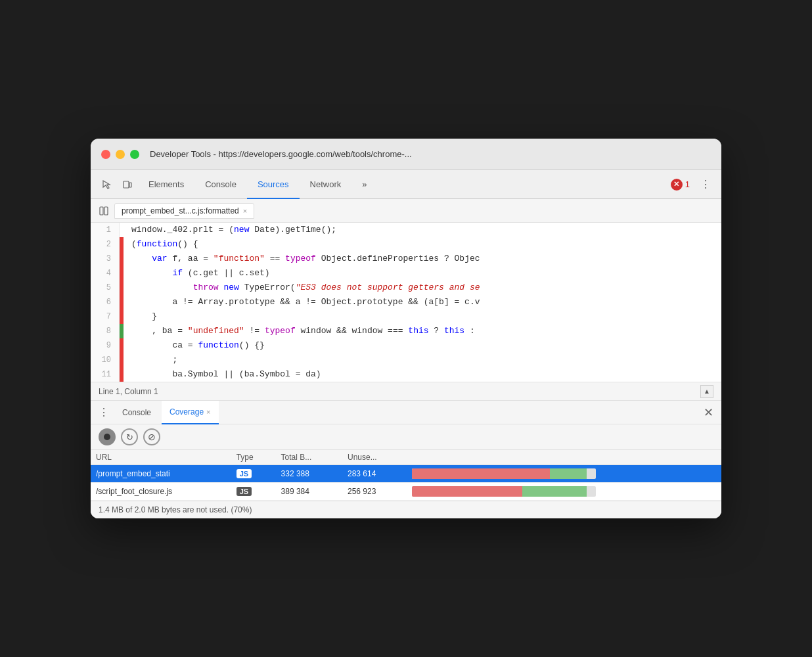  I want to click on cell-total: 332 388, so click(309, 474).